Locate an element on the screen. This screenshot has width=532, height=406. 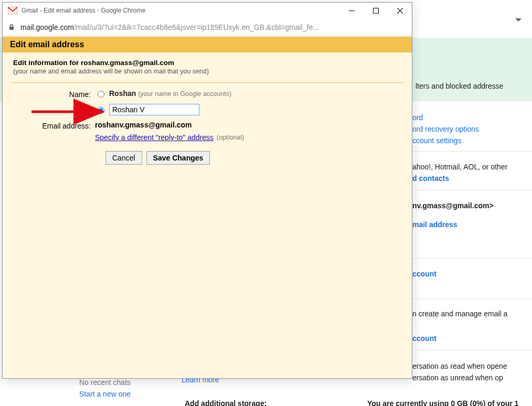
window-minimize-button is located at coordinates (352, 10).